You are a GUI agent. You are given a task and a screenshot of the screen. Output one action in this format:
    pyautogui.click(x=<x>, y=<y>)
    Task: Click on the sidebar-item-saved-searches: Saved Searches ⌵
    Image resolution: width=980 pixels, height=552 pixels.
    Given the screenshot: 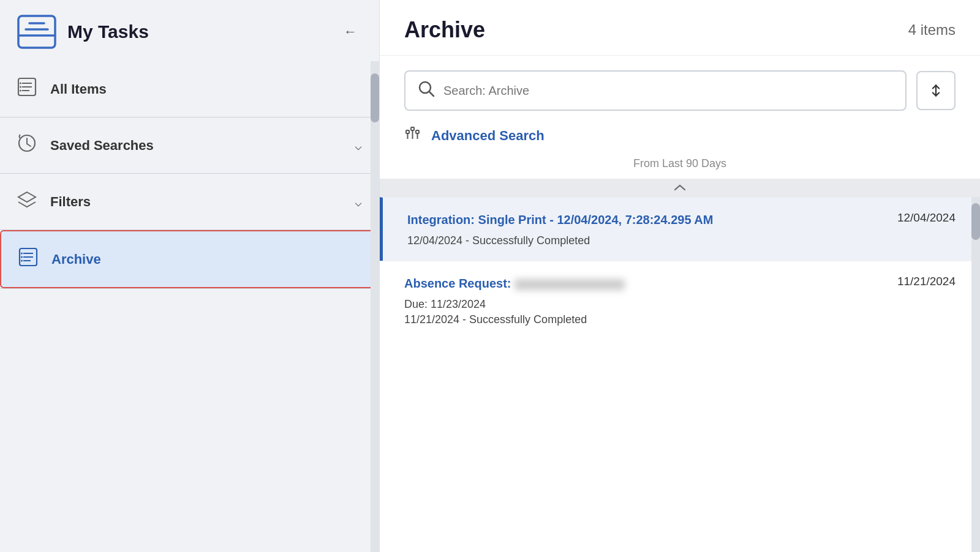 What is the action you would take?
    pyautogui.click(x=190, y=146)
    